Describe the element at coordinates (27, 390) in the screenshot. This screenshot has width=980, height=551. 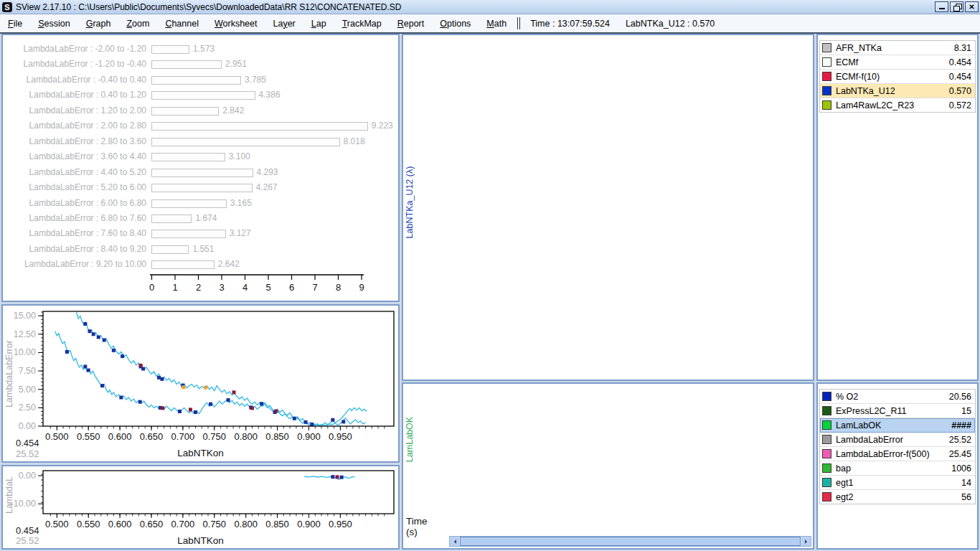
I see `svg-text: 5.00` at that location.